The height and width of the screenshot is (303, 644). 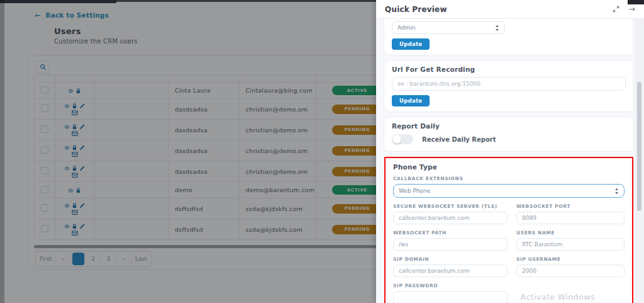 I want to click on callback-extensions-select: Web Phone, so click(x=509, y=191).